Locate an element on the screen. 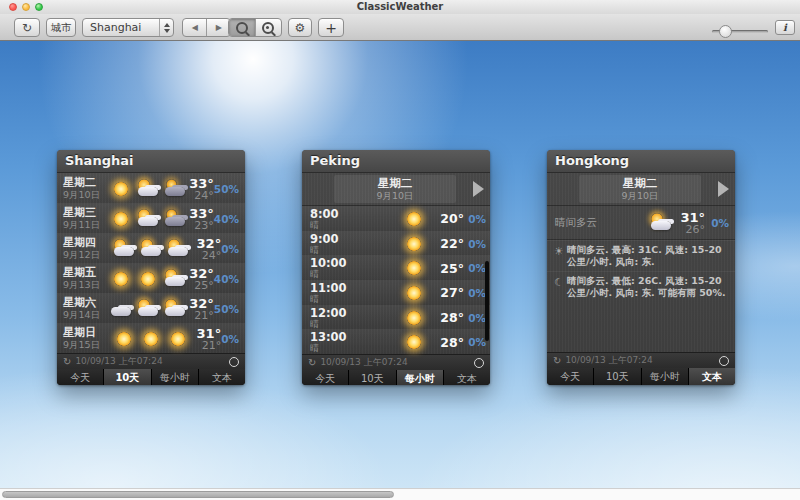 The height and width of the screenshot is (500, 800). hour-row: 10:00 晴 25° 0% is located at coordinates (396, 268).